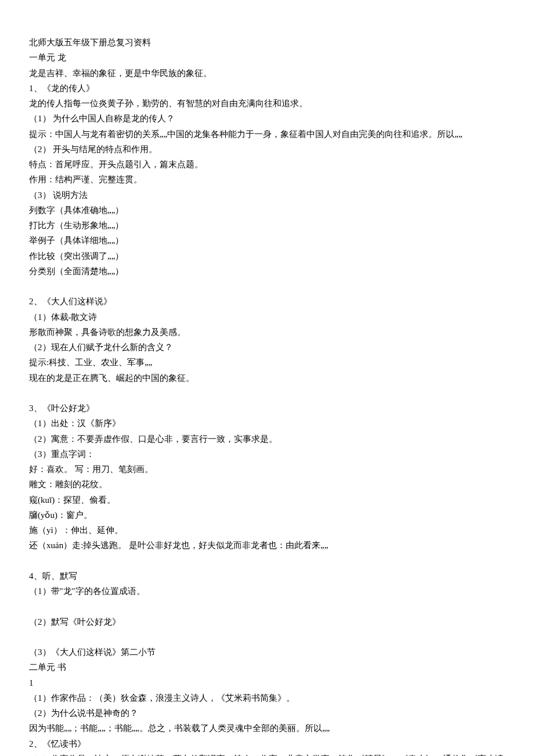 The width and height of the screenshot is (534, 756). I want to click on text-line: （1）出处：汉《新序》, so click(267, 423).